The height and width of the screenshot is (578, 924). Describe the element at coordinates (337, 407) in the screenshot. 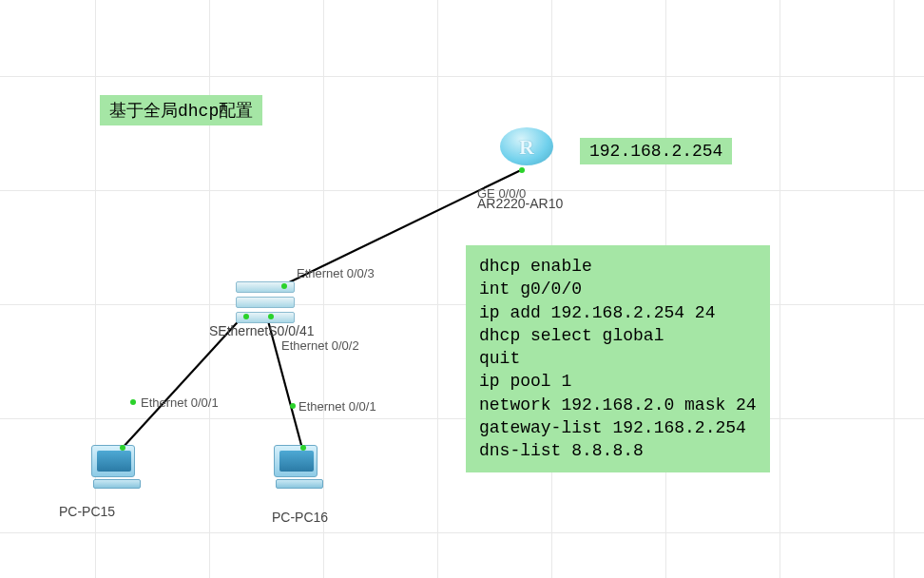

I see `pc2-port-label: Ethernet 0/0/1` at that location.